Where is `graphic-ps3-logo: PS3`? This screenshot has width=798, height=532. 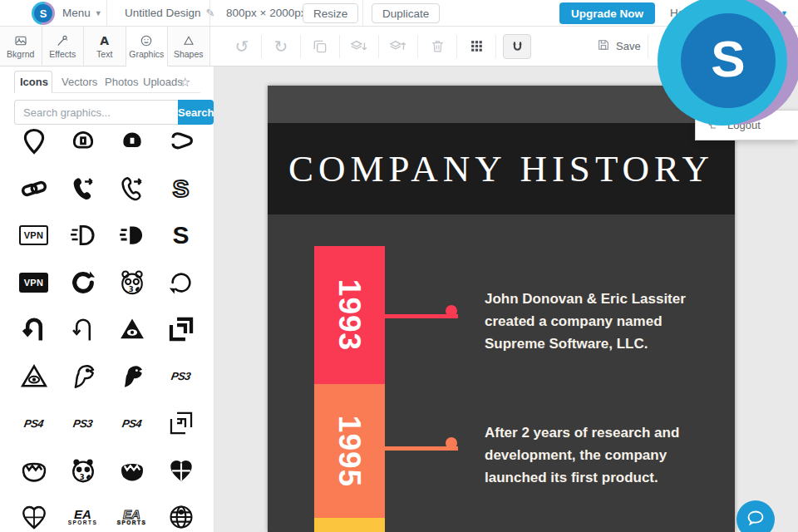 graphic-ps3-logo: PS3 is located at coordinates (181, 377).